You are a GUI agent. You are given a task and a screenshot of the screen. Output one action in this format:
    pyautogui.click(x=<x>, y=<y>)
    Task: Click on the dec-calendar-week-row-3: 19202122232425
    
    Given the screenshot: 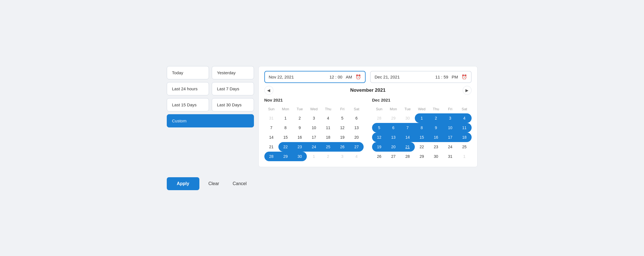 What is the action you would take?
    pyautogui.click(x=422, y=147)
    